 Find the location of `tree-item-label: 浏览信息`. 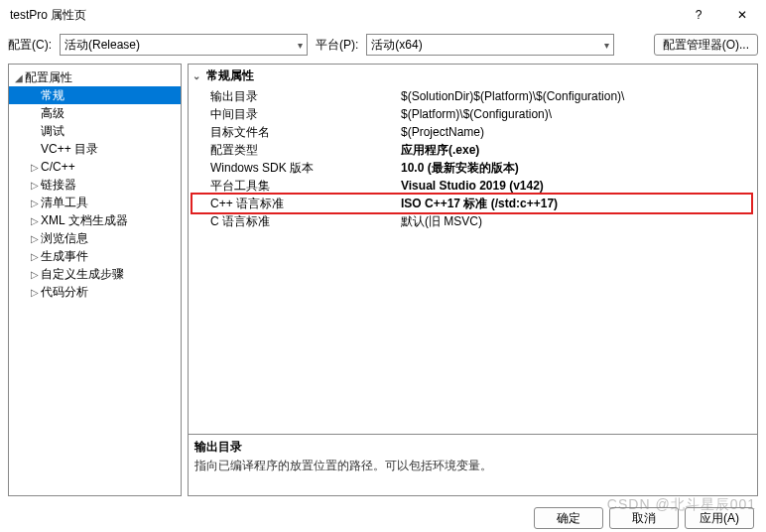

tree-item-label: 浏览信息 is located at coordinates (64, 238).